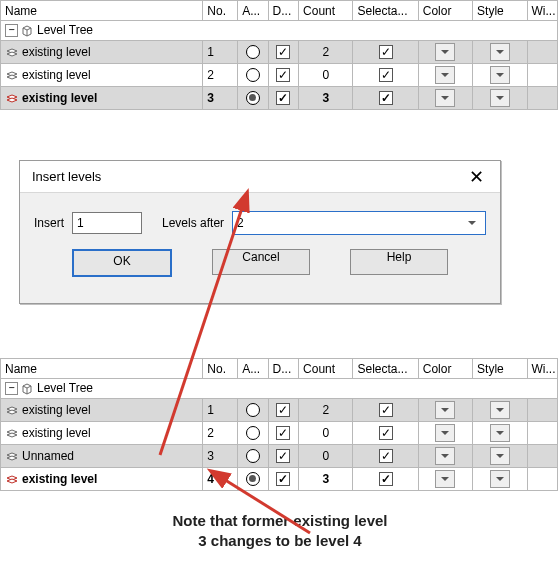 This screenshot has height=574, width=560. Describe the element at coordinates (280, 456) in the screenshot. I see `table-row: Unnamed30` at that location.